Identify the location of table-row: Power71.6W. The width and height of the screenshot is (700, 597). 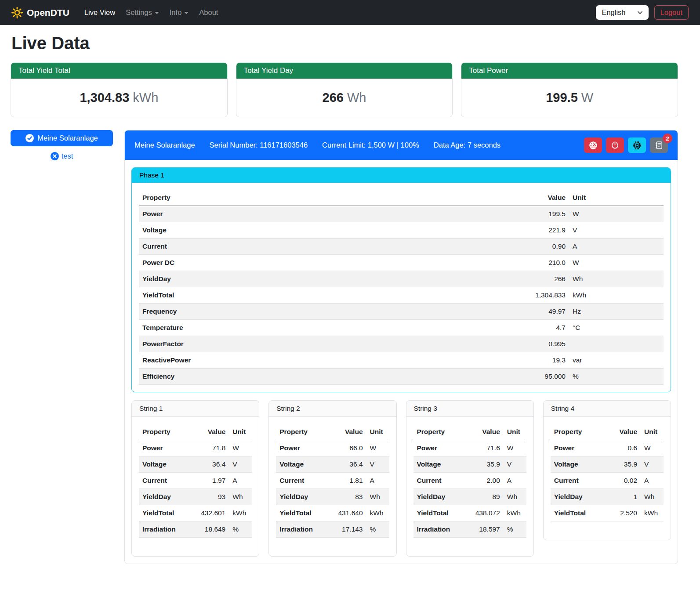
(470, 448).